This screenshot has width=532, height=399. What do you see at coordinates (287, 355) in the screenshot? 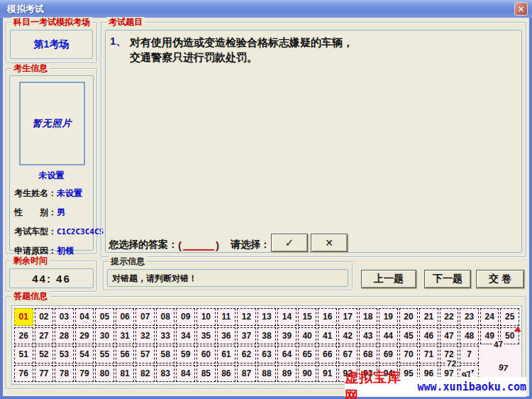
I see `answer-cell-64: 64` at bounding box center [287, 355].